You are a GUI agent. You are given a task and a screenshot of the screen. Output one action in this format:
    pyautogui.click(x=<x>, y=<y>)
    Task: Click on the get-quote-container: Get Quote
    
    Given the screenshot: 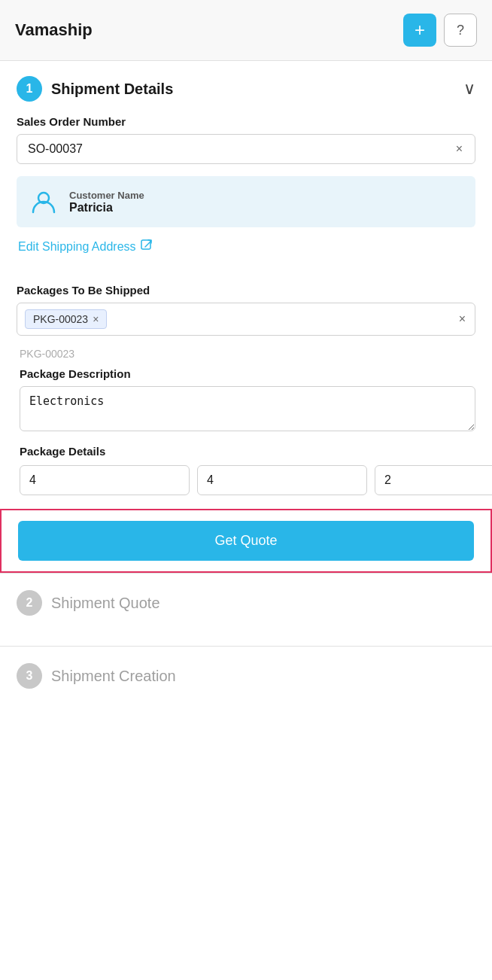 What is the action you would take?
    pyautogui.click(x=246, y=540)
    